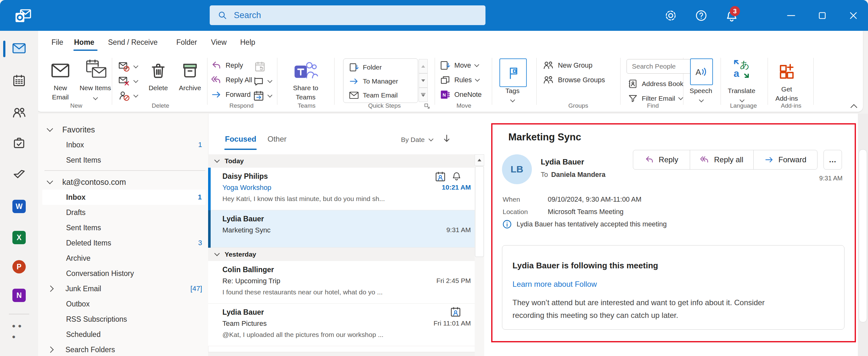  What do you see at coordinates (513, 91) in the screenshot?
I see `tags-label: Tags` at bounding box center [513, 91].